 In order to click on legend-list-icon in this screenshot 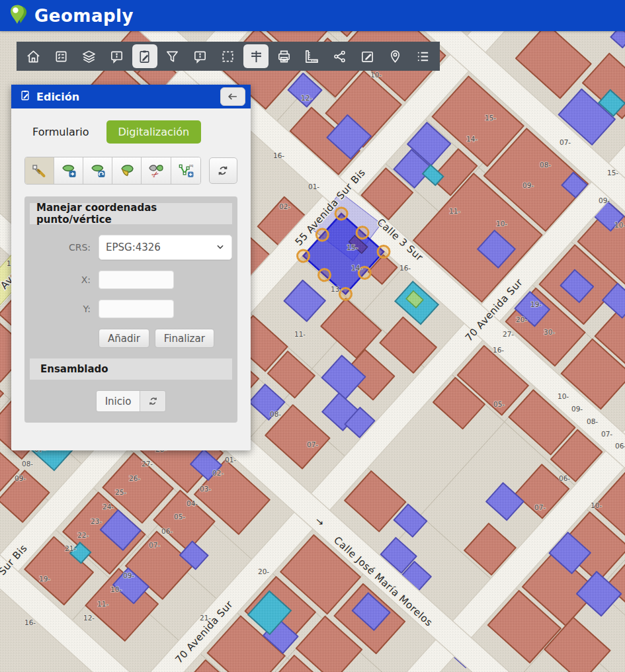, I will do `click(423, 56)`.